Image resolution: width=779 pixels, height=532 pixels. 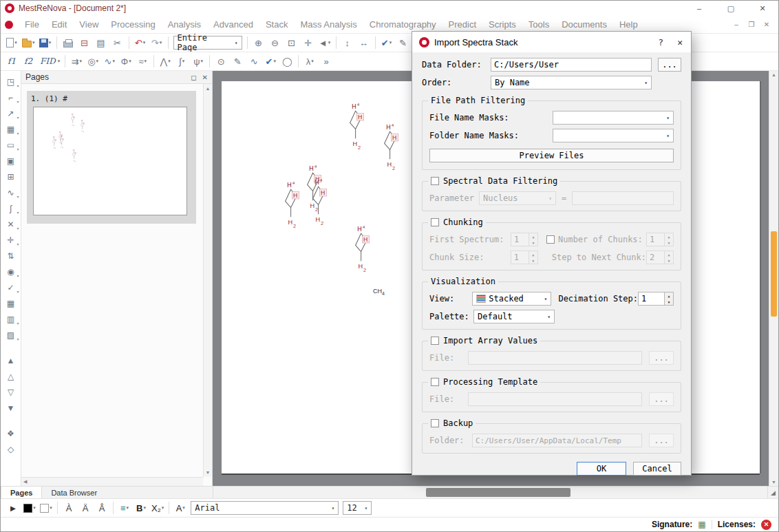 What do you see at coordinates (184, 25) in the screenshot?
I see `menu-analysis: Analysis` at bounding box center [184, 25].